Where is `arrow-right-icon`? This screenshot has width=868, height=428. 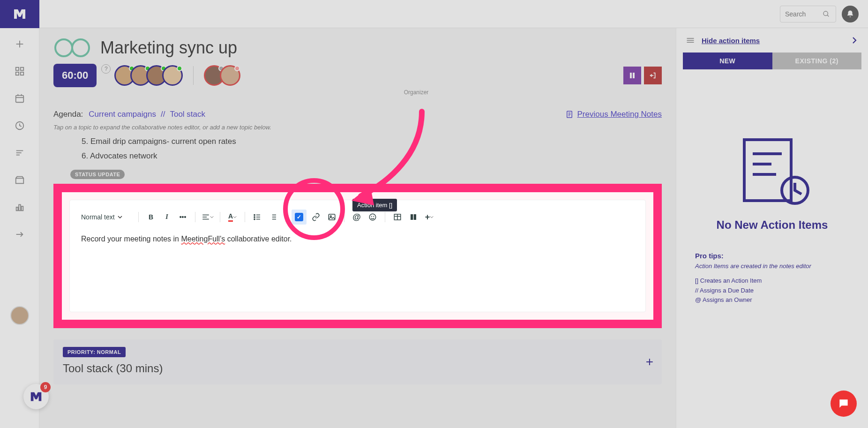 arrow-right-icon is located at coordinates (20, 234).